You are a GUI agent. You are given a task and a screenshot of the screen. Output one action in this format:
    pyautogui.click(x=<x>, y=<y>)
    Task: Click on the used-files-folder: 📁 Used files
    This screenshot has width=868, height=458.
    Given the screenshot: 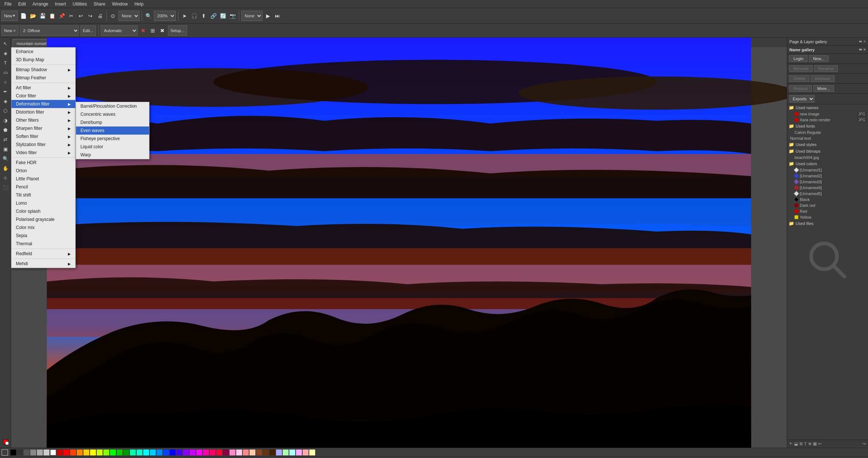 What is the action you would take?
    pyautogui.click(x=827, y=223)
    